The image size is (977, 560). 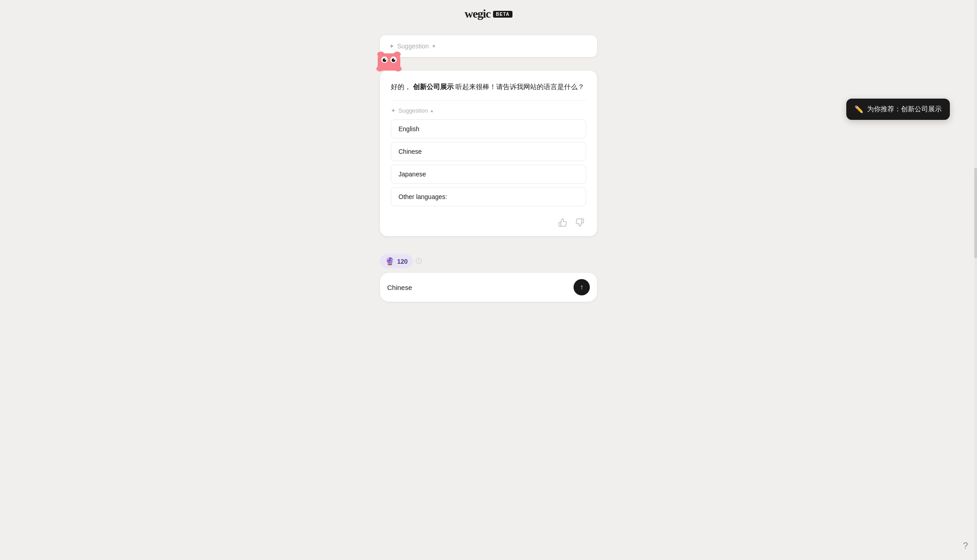 What do you see at coordinates (488, 174) in the screenshot?
I see `language-option-japanese: Japanese` at bounding box center [488, 174].